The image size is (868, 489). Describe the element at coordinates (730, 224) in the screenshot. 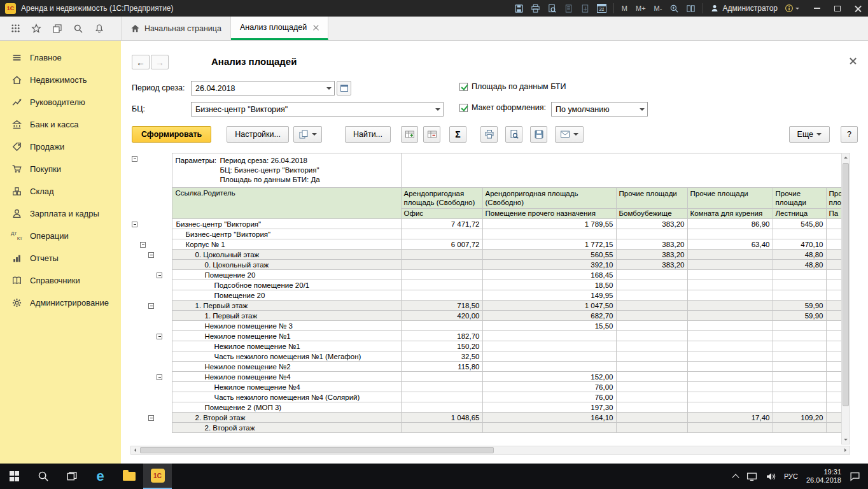

I see `report-cell: 86,90` at that location.